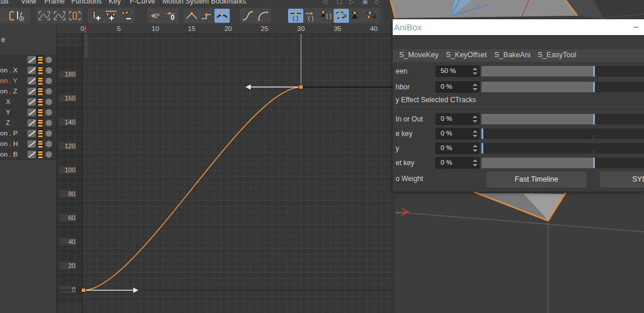  I want to click on add-keys-ruler-icon, so click(111, 16).